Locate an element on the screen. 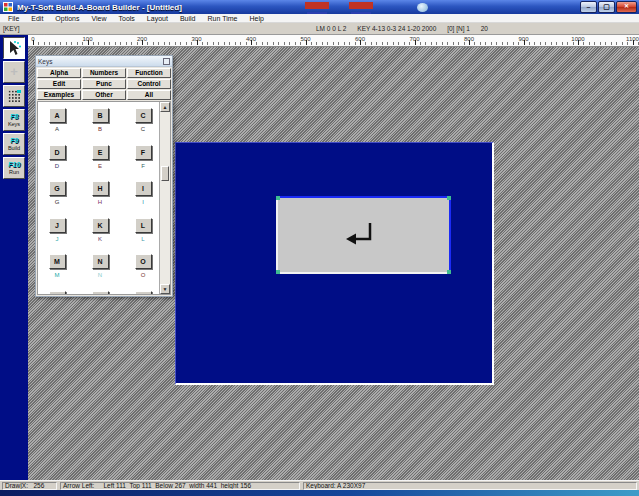 Image resolution: width=639 pixels, height=496 pixels. keys-palette-window: Keys AlphaNumbersFunctionEditPuncControl… is located at coordinates (104, 176).